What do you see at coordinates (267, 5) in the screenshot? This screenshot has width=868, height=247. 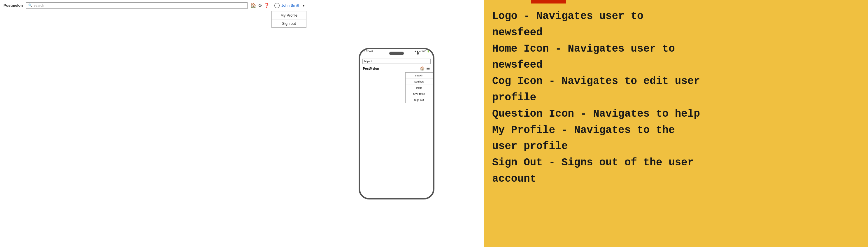 I see `help-icon: ❓` at bounding box center [267, 5].